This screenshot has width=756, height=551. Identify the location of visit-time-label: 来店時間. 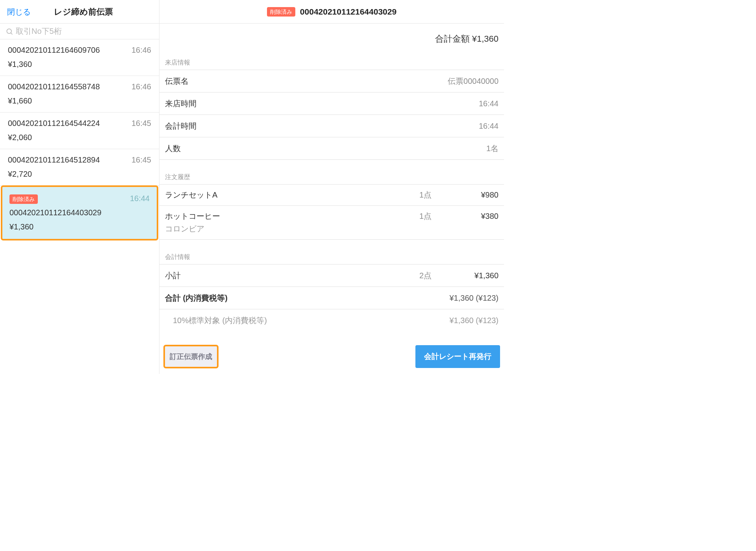
(181, 104).